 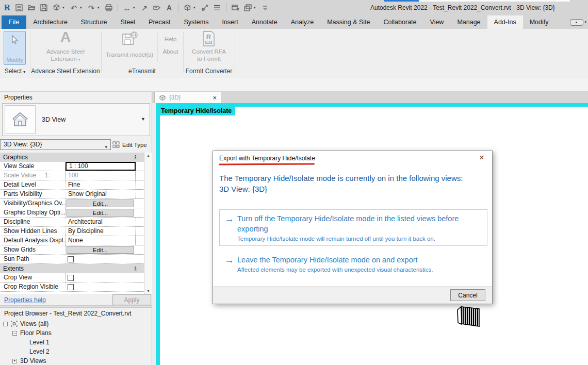 I want to click on switch-windows-icon, so click(x=248, y=8).